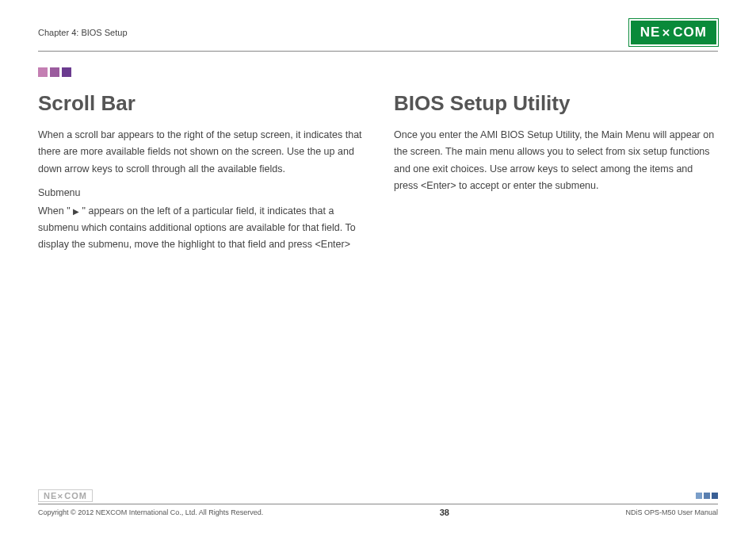 The width and height of the screenshot is (756, 533). Describe the element at coordinates (200, 228) in the screenshot. I see `submenu-paragraph: When " ▶ " appears on the left of a part…` at that location.